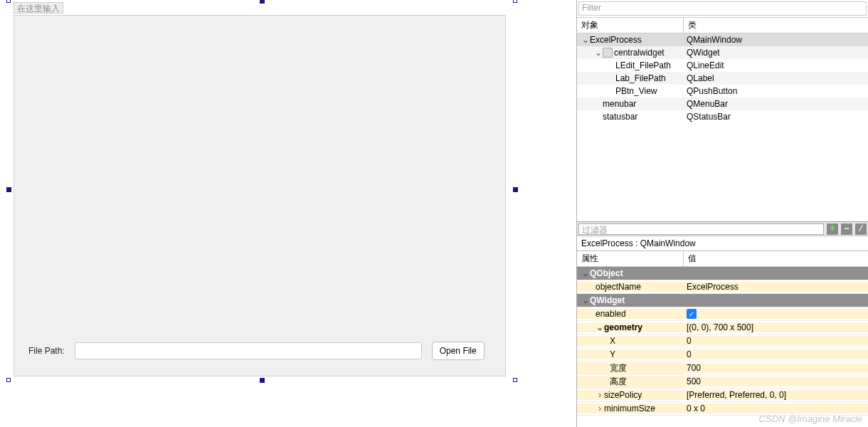 The height and width of the screenshot is (427, 868). I want to click on property-value: 500, so click(776, 381).